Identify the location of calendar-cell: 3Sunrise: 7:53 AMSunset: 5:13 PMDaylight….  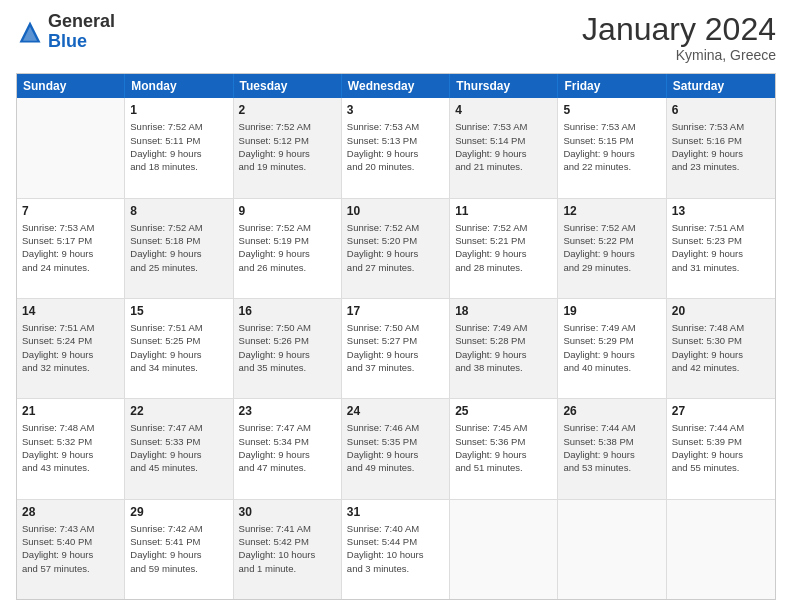
(396, 148).